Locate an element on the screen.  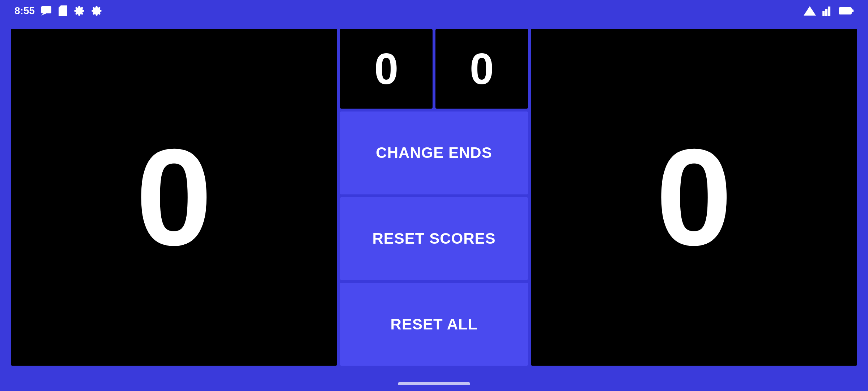
status-bar: 8:55 is located at coordinates (434, 11).